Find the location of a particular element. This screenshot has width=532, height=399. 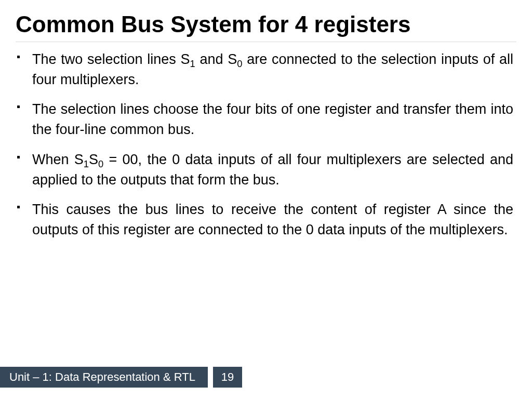

footer-unit-label: Unit – 1: Data Representation & RTL is located at coordinates (104, 377).